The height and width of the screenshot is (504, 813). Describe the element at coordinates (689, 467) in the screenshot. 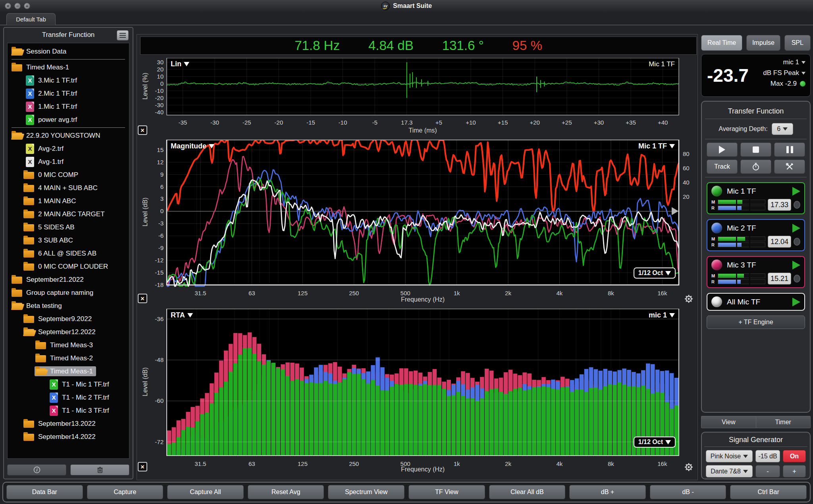

I see `rta-settings-button` at that location.